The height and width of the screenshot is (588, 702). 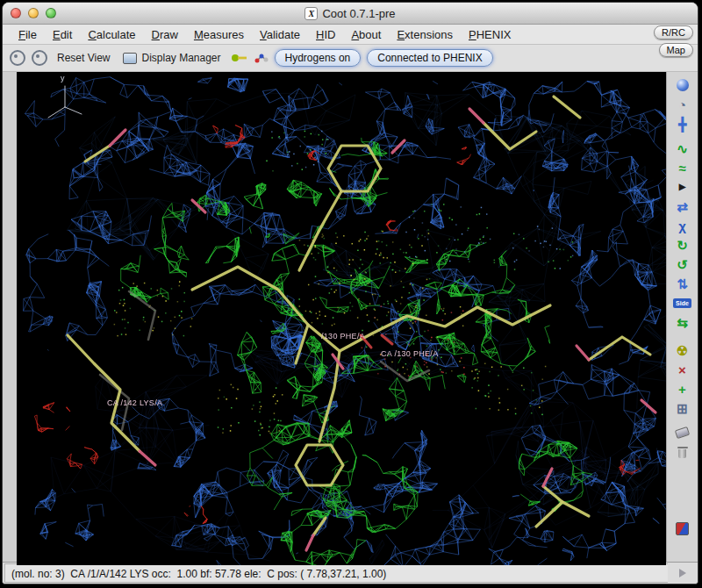 I want to click on map-button: Map, so click(x=676, y=50).